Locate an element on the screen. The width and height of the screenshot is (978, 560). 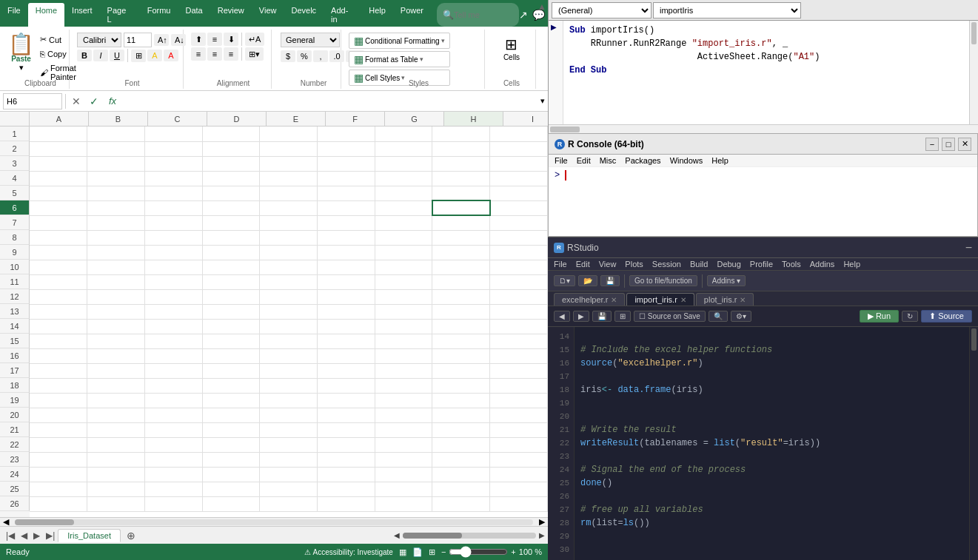
col-header-g: G is located at coordinates (415, 118).